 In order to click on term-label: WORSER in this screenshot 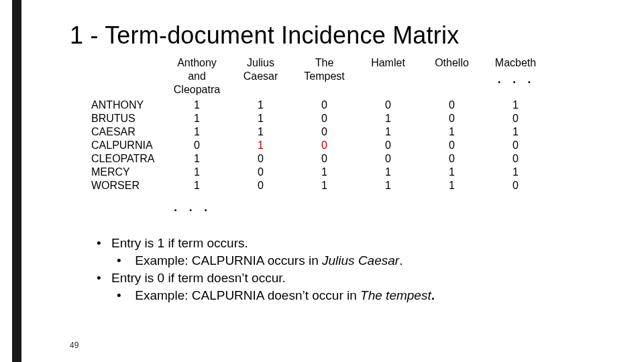, I will do `click(128, 186)`.